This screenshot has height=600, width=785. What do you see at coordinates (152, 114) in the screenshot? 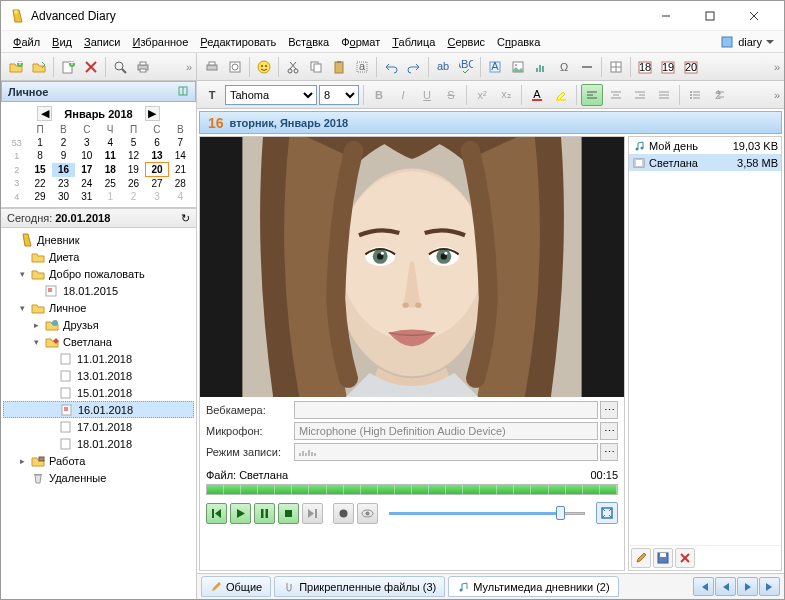
I see `calendar-next: ▶` at bounding box center [152, 114].